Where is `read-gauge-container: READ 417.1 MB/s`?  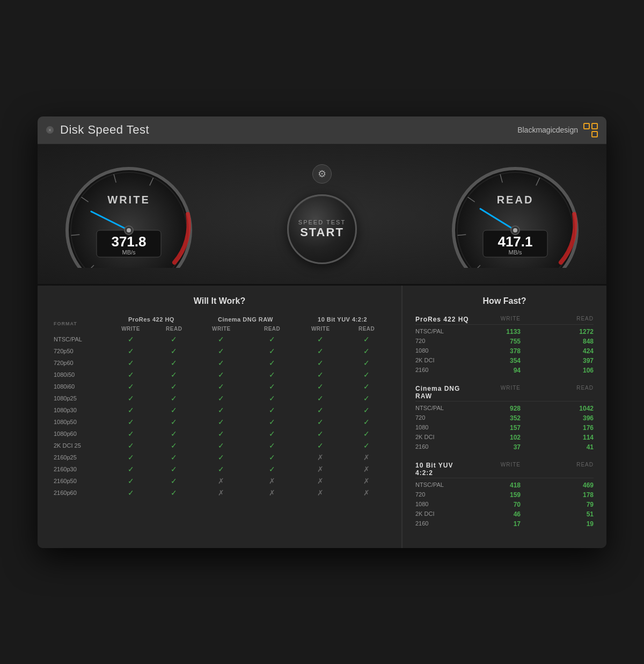
read-gauge-container: READ 417.1 MB/s is located at coordinates (515, 214).